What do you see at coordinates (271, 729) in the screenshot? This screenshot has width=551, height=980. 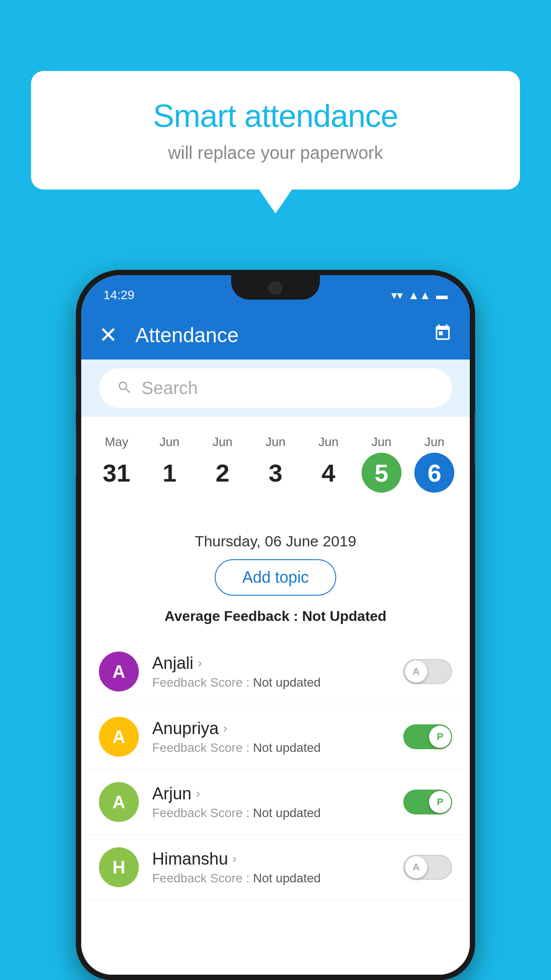 I see `student-name: Anupriya ›` at bounding box center [271, 729].